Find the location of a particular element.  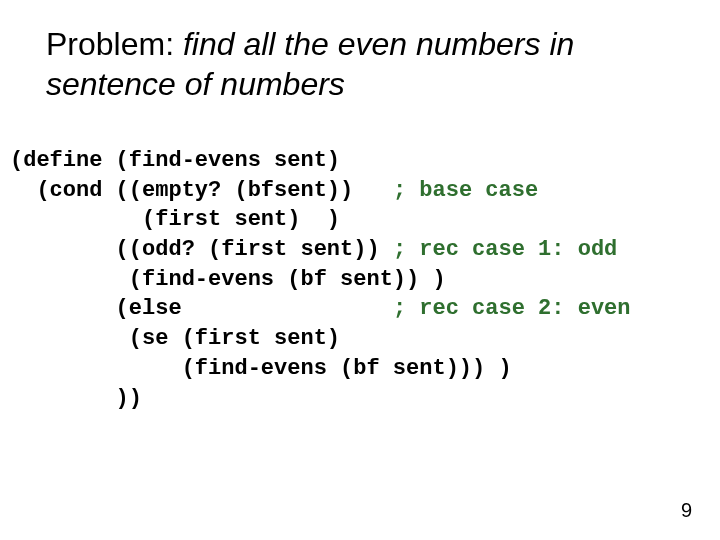

slide-title: Problem: find all the even numbers in se… is located at coordinates (363, 64).